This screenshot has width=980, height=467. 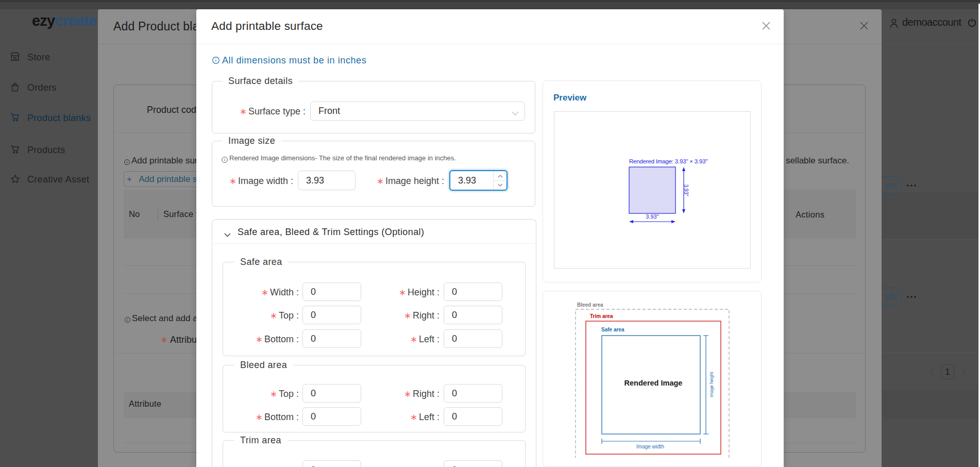 What do you see at coordinates (613, 330) in the screenshot?
I see `svg-text: Safe area` at bounding box center [613, 330].